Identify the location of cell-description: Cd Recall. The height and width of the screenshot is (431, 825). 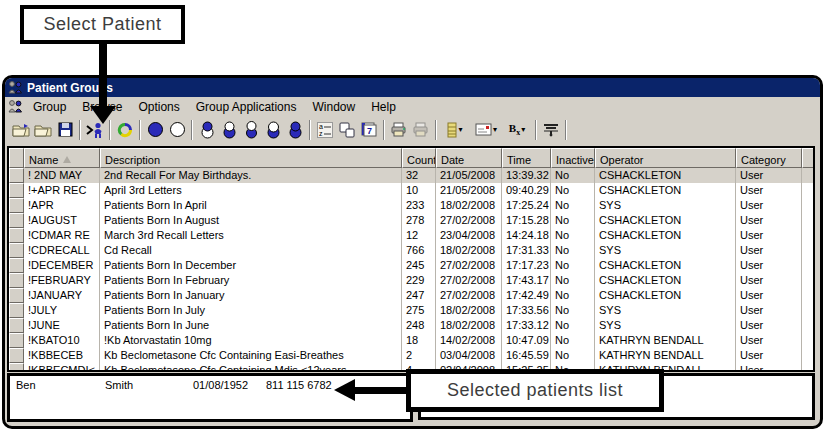
(251, 250).